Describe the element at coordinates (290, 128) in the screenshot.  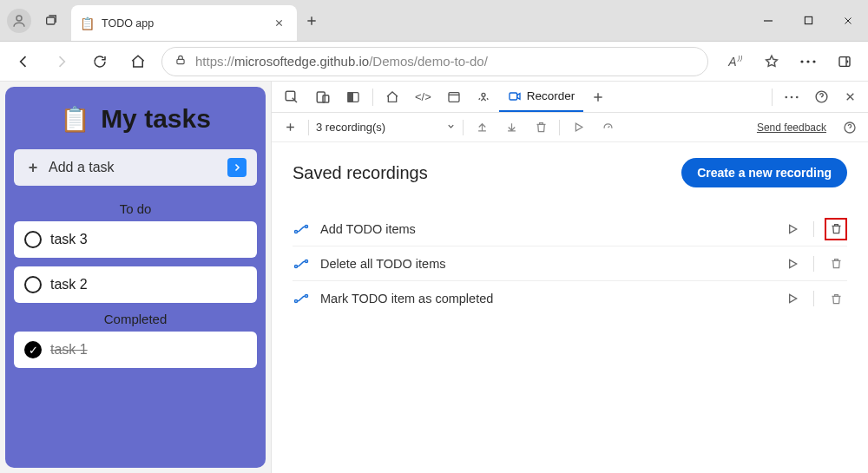
I see `new-recording-button` at that location.